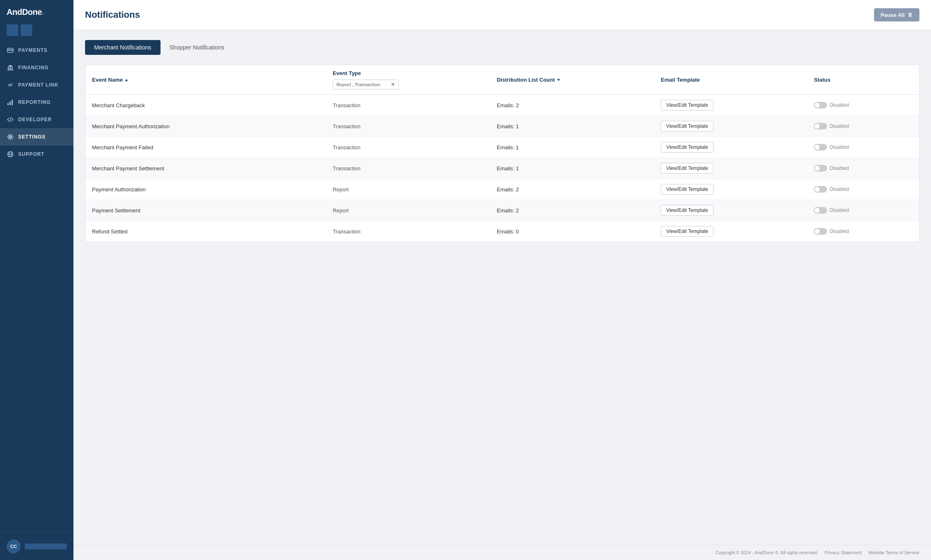  Describe the element at coordinates (502, 47) in the screenshot. I see `tabs-container: Merchant Notifications Shopper Notificat…` at that location.